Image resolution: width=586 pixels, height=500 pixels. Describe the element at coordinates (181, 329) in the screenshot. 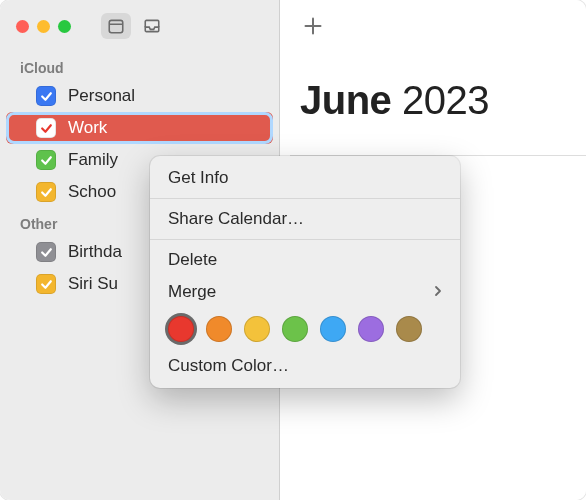

I see `color-swatch-red` at that location.